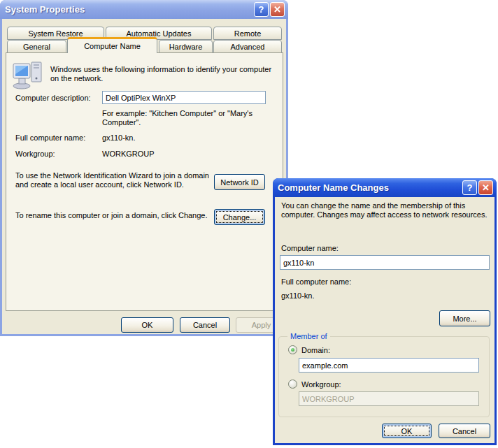  What do you see at coordinates (248, 46) in the screenshot?
I see `tab-advanced: Advanced` at bounding box center [248, 46].